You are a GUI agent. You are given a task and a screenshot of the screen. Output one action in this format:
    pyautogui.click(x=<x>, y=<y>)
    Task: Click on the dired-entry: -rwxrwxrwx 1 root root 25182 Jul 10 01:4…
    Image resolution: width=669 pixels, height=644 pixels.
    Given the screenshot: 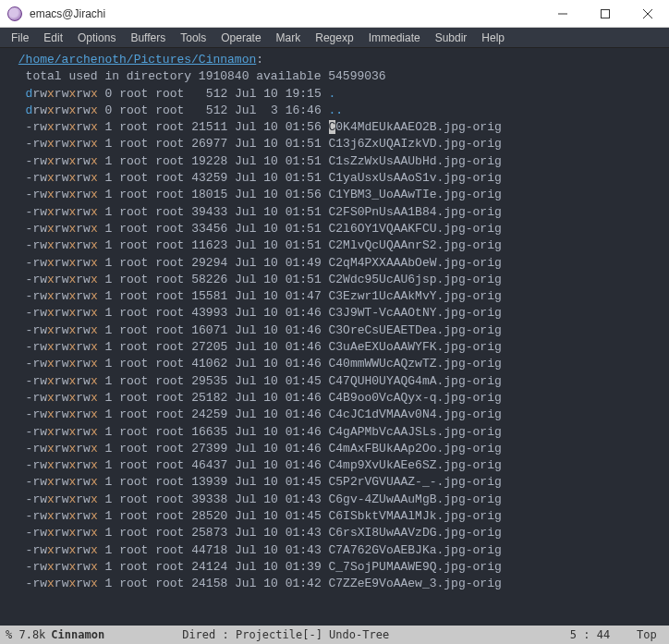 What is the action you would take?
    pyautogui.click(x=334, y=398)
    